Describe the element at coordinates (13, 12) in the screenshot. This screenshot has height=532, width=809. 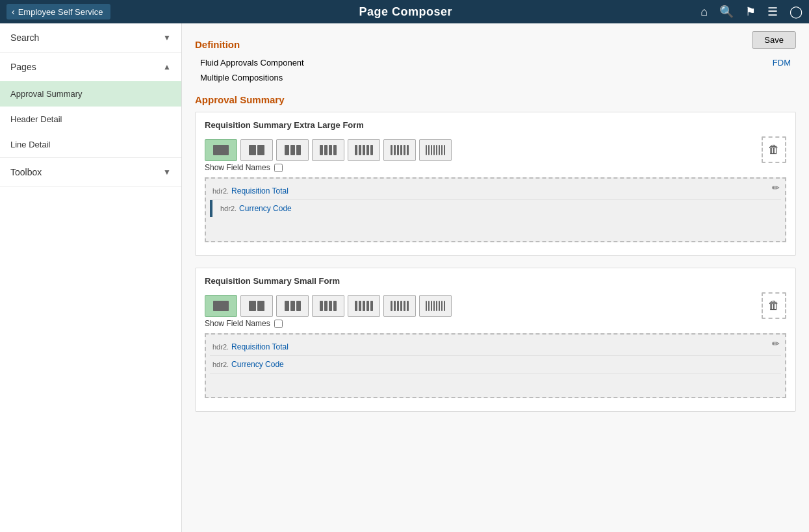
I see `back-arrow-icon: ‹` at that location.